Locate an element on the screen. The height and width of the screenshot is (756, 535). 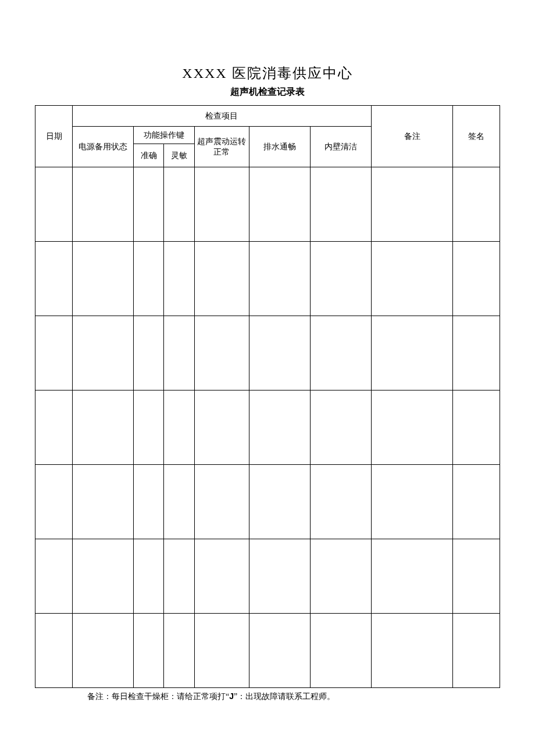
header-remark: 备注 is located at coordinates (412, 137).